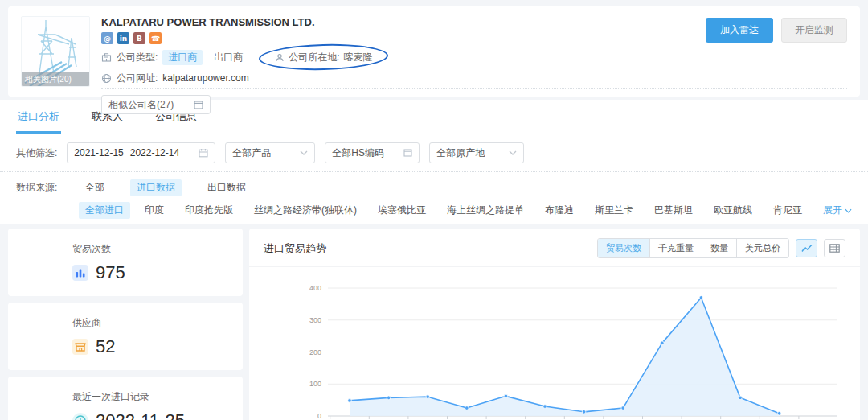 The width and height of the screenshot is (868, 420). I want to click on thumbnail-label: 相关图片(20), so click(55, 79).